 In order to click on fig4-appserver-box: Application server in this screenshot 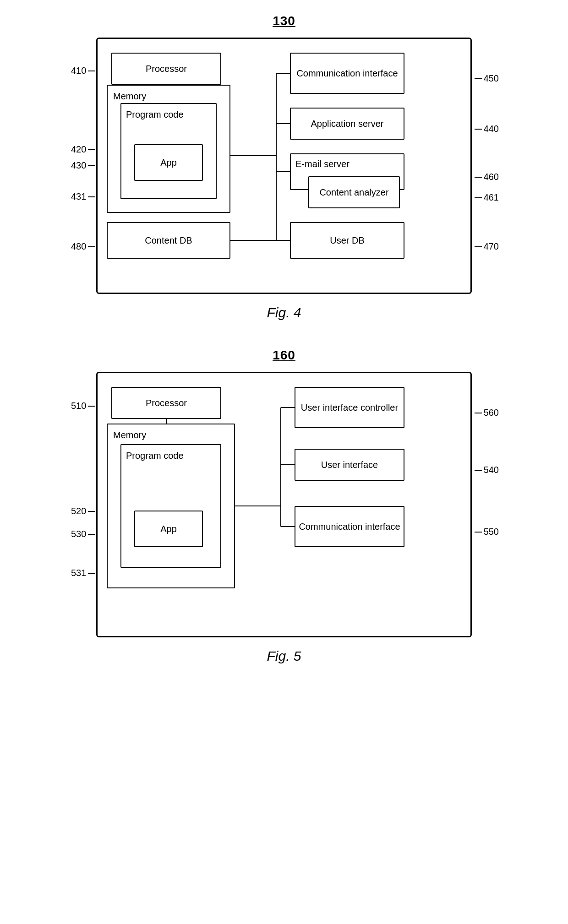, I will do `click(347, 124)`.